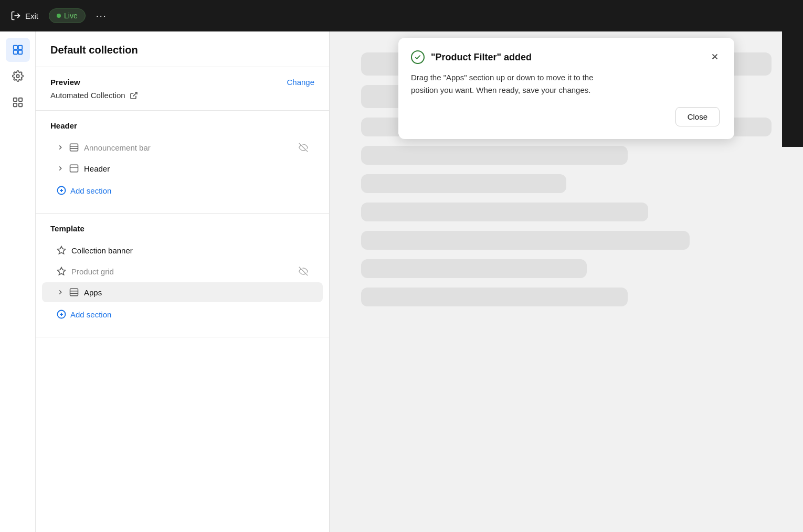 This screenshot has width=803, height=532. What do you see at coordinates (183, 147) in the screenshot?
I see `announcement-bar-item: Announcement bar` at bounding box center [183, 147].